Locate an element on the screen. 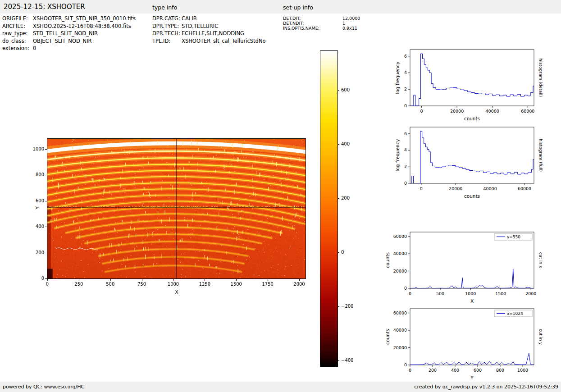  colorbar-tick-label: −400 is located at coordinates (347, 360).